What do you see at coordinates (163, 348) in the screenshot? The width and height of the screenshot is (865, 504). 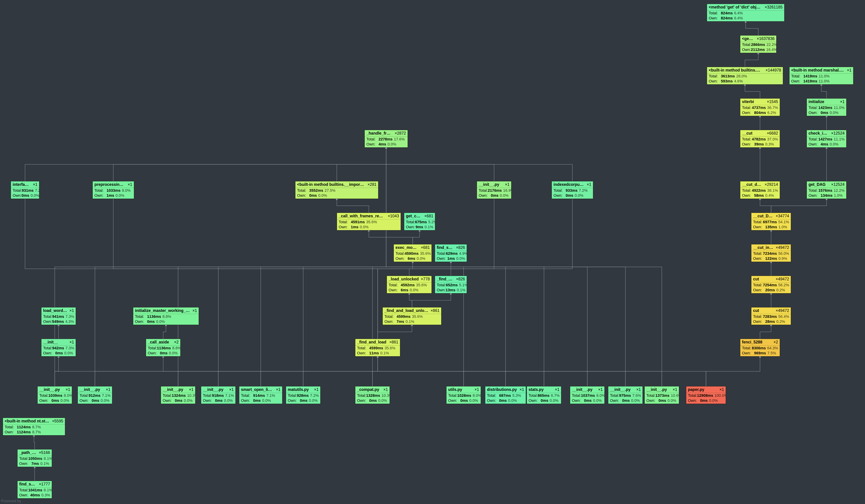 I see `profiler-node: _call_aside×2Total:1136ms8.8%Own:0ms0.0%` at bounding box center [163, 348].